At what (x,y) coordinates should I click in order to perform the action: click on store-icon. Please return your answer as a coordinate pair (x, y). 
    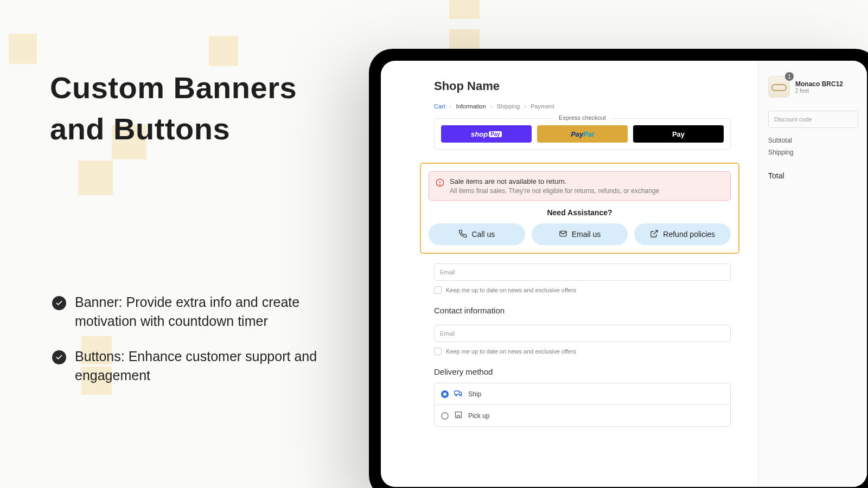
    Looking at the image, I should click on (458, 415).